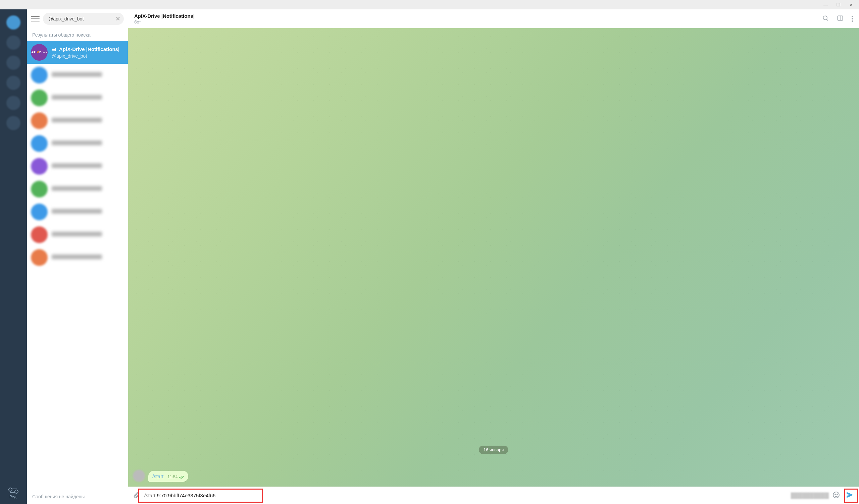  What do you see at coordinates (851, 5) in the screenshot?
I see `window-close-button: ✕` at bounding box center [851, 5].